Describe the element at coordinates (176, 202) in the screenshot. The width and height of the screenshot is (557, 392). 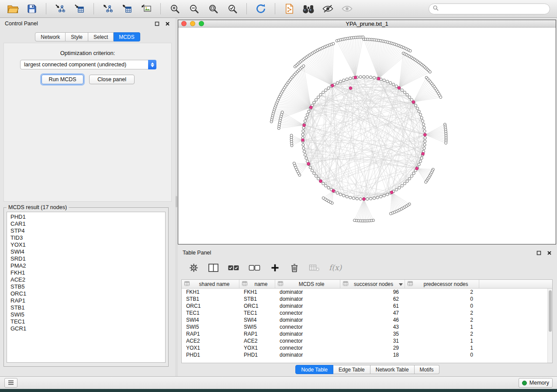
I see `splitter-grip-icon` at that location.